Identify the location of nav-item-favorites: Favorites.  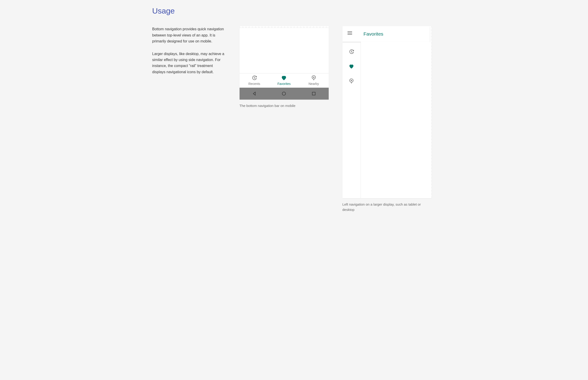
(284, 80).